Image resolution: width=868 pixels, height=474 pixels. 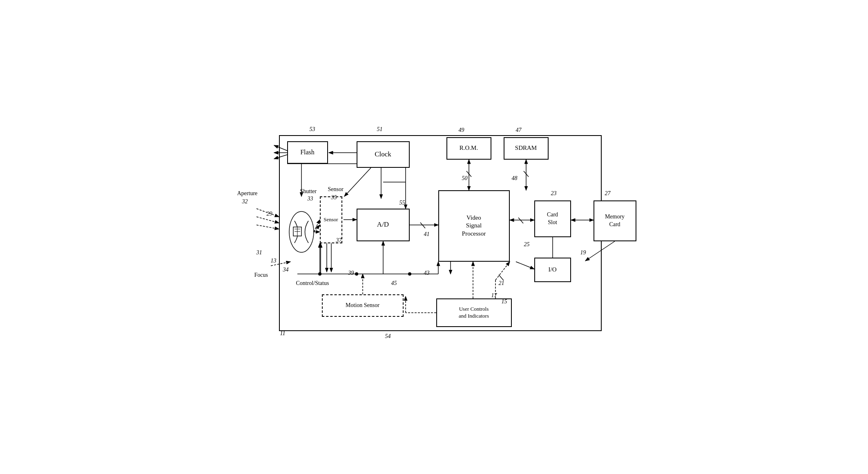 What do you see at coordinates (308, 153) in the screenshot?
I see `flash-box: Flash` at bounding box center [308, 153].